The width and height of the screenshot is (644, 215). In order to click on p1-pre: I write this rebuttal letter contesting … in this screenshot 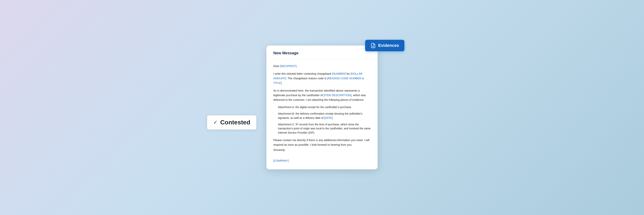, I will do `click(303, 74)`.